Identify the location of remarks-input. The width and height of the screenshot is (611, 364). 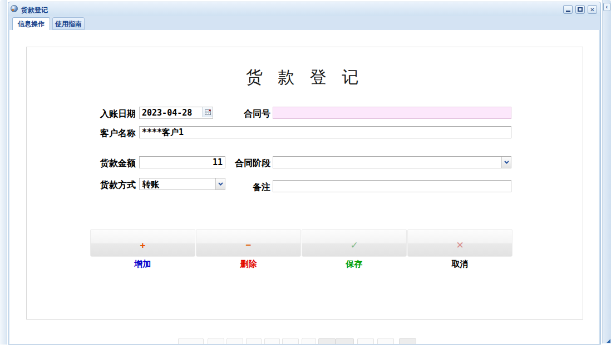
(392, 186).